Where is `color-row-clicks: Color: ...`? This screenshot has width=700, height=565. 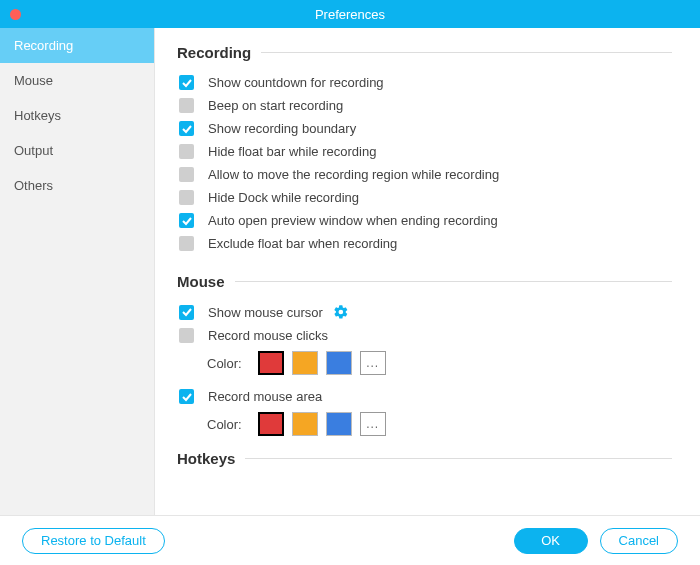 color-row-clicks: Color: ... is located at coordinates (440, 363).